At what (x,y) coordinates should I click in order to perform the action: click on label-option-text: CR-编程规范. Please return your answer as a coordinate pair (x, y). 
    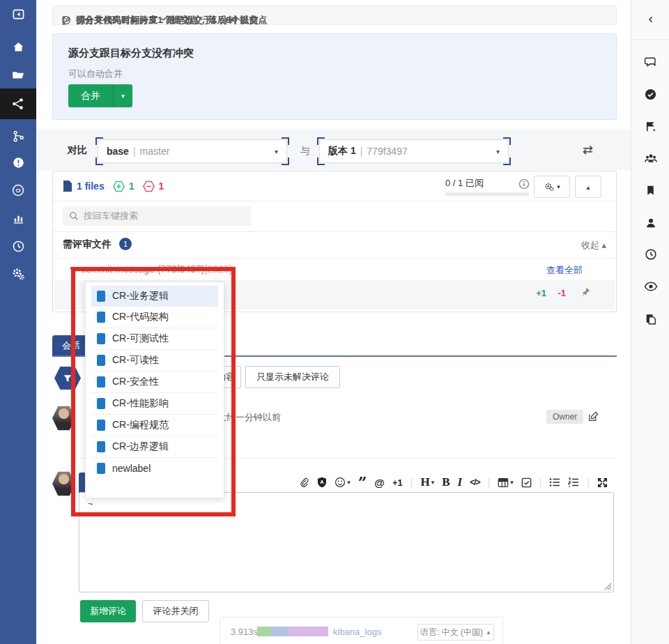
    Looking at the image, I should click on (141, 425).